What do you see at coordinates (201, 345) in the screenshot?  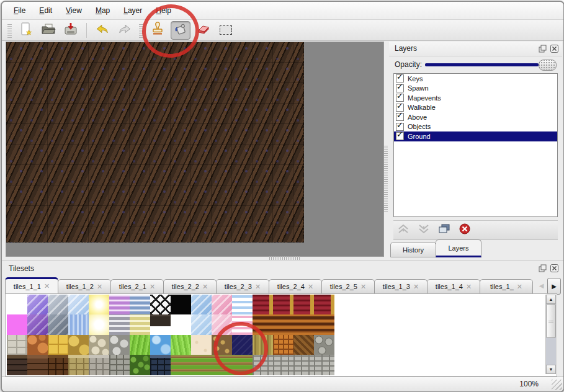 I see `tile-sand-cream` at bounding box center [201, 345].